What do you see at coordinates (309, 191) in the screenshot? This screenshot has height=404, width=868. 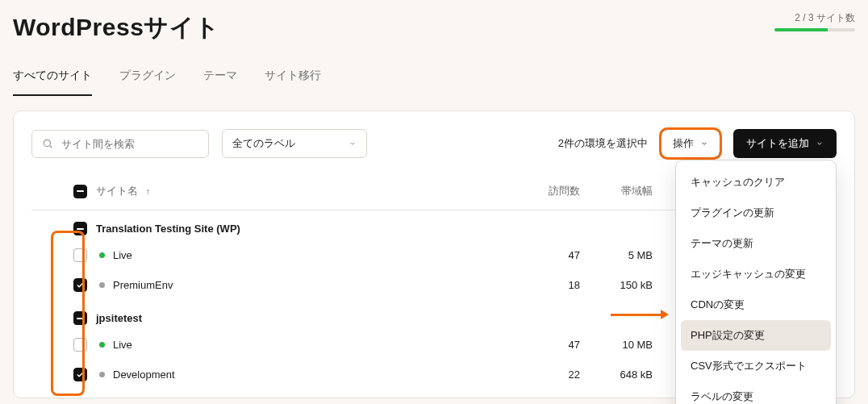 I see `col-site: サイト名 ↑` at bounding box center [309, 191].